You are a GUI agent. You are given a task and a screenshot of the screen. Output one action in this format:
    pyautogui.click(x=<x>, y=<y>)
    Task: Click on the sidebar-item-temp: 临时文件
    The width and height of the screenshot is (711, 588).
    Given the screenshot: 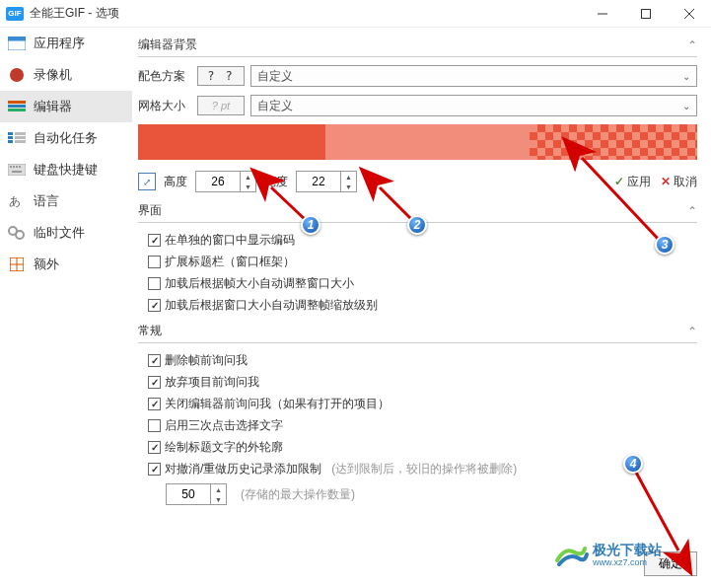 What is the action you would take?
    pyautogui.click(x=66, y=233)
    